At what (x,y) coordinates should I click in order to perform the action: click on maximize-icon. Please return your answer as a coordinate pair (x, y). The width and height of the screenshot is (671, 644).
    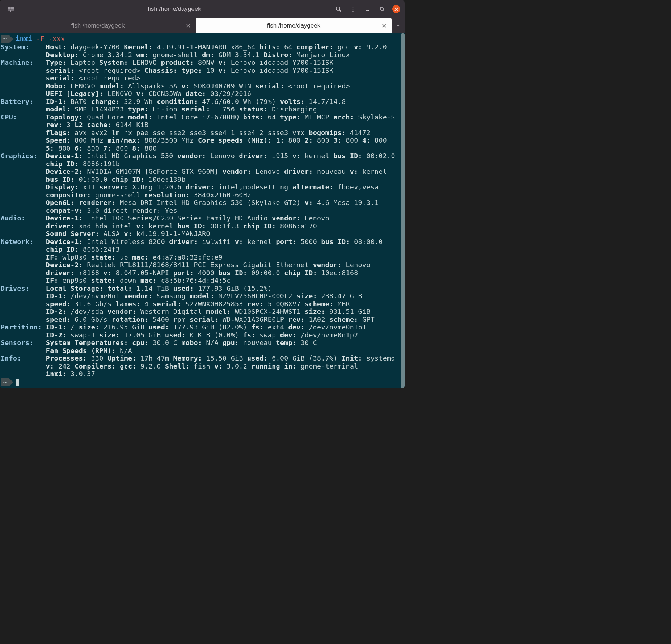
    Looking at the image, I should click on (382, 9).